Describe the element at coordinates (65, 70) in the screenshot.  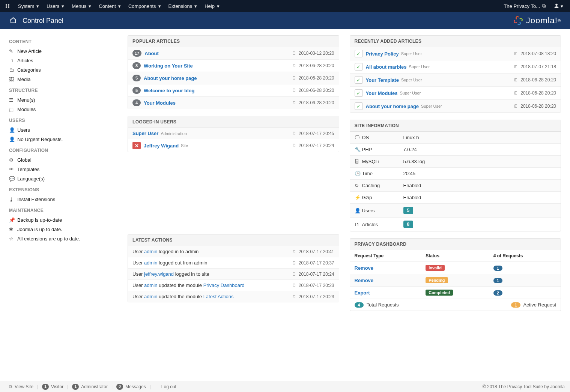
I see `sidebar-item: 🗀Categories` at that location.